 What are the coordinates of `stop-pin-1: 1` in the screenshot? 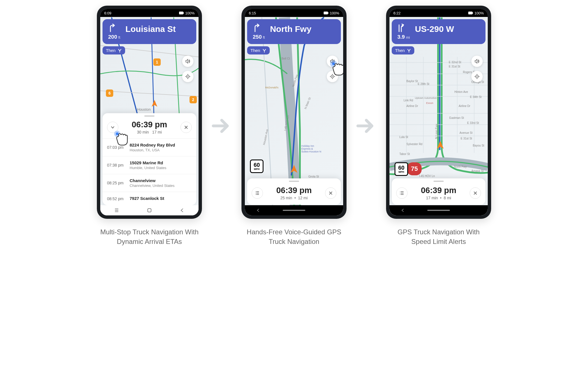 It's located at (157, 62).